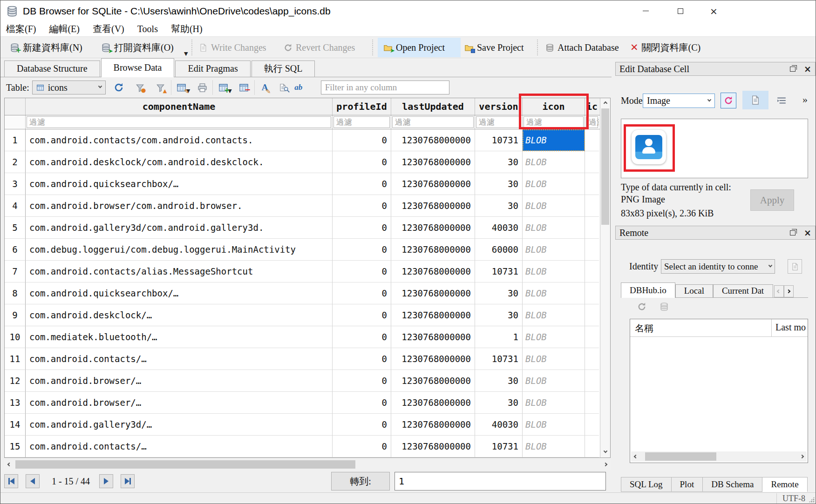  What do you see at coordinates (808, 233) in the screenshot?
I see `dock-close-icon: ×` at bounding box center [808, 233].